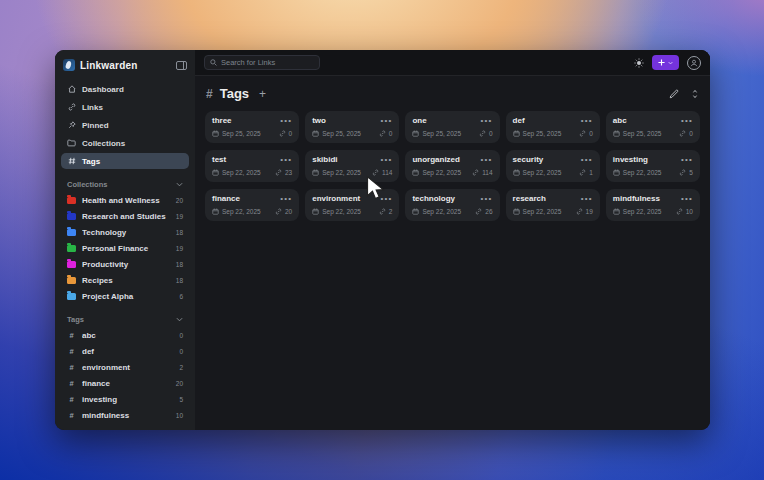 This screenshot has height=480, width=764. What do you see at coordinates (126, 232) in the screenshot?
I see `collection-label: Technology` at bounding box center [126, 232].